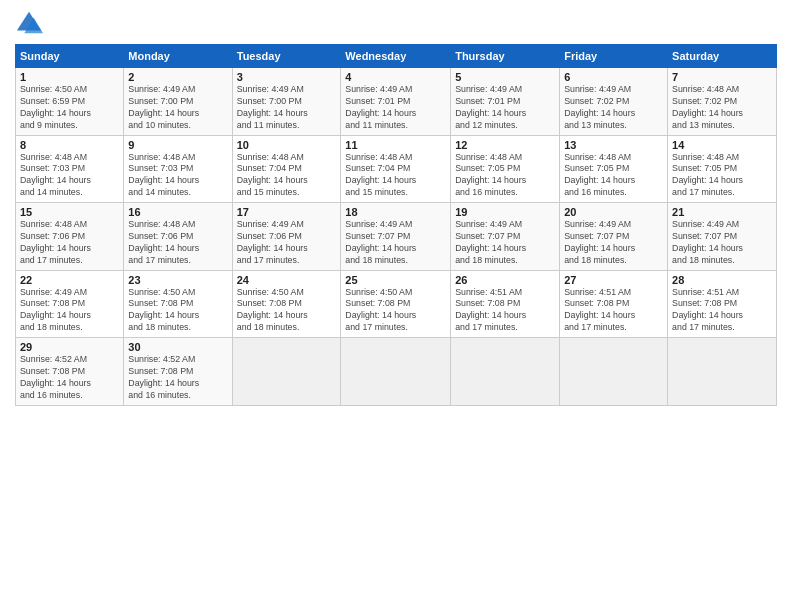 The height and width of the screenshot is (612, 792). I want to click on day-detail: Sunrise: 4:48 AMSunset: 7:06 PMDaylight:…, so click(70, 243).